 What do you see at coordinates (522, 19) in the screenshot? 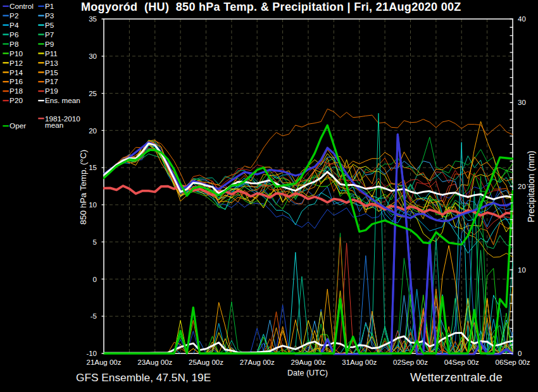
I see `svg-text: 40` at bounding box center [522, 19].